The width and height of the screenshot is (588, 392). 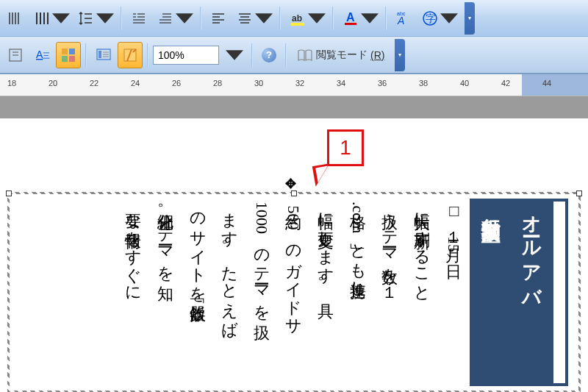 What do you see at coordinates (345, 148) in the screenshot?
I see `callout-annotation: 1` at bounding box center [345, 148].